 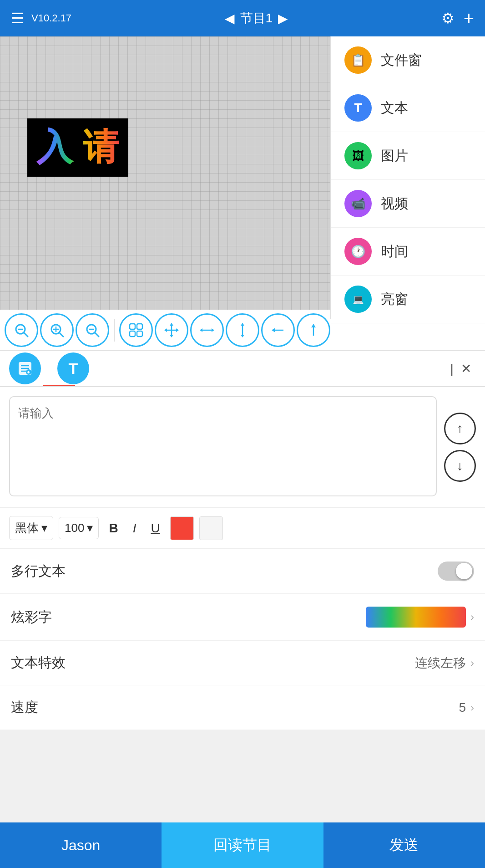 I want to click on rainbow-label: 炫彩字, so click(x=31, y=618).